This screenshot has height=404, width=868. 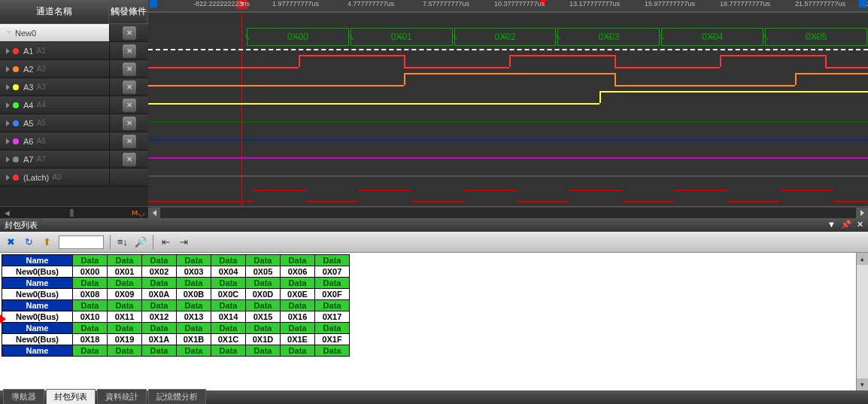 What do you see at coordinates (434, 242) in the screenshot?
I see `packet-toolbar: ✖ ↻ ⬆ ≡↓ 🔎 ⇤ ⇥` at bounding box center [434, 242].